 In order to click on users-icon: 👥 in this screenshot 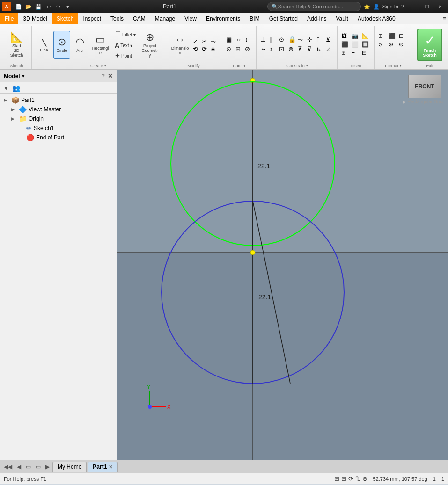, I will do `click(16, 88)`.